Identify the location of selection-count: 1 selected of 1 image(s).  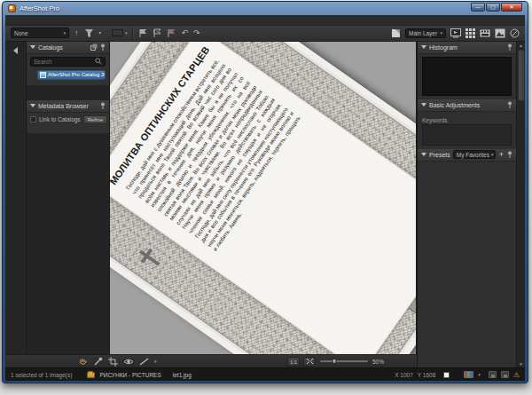
(41, 375).